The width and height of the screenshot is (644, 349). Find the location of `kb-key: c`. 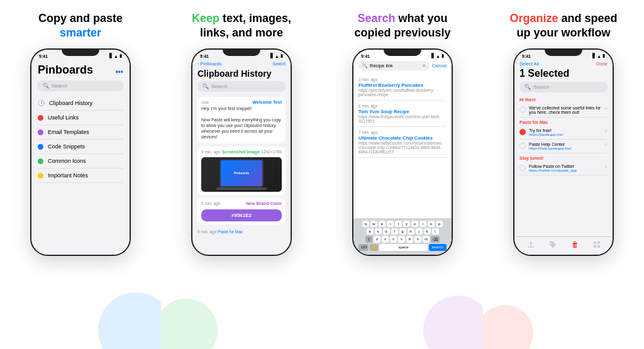

kb-key: c is located at coordinates (394, 239).